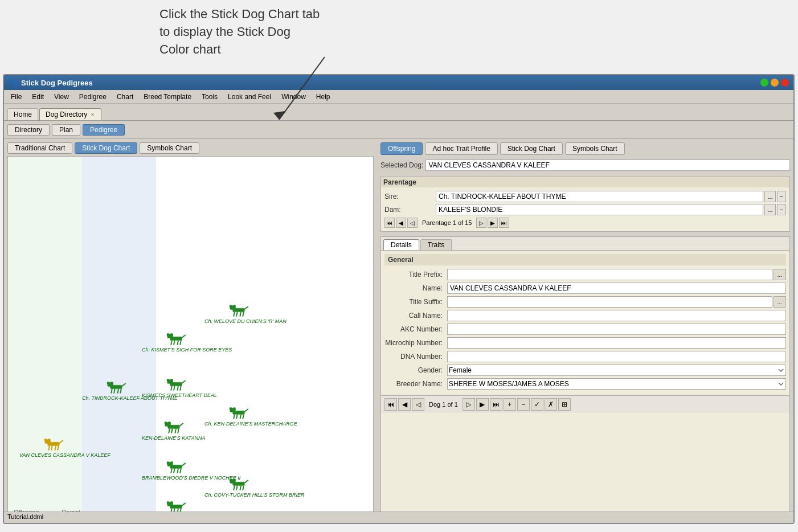  What do you see at coordinates (586, 329) in the screenshot?
I see `akc-number-row: AKC Number:` at bounding box center [586, 329].